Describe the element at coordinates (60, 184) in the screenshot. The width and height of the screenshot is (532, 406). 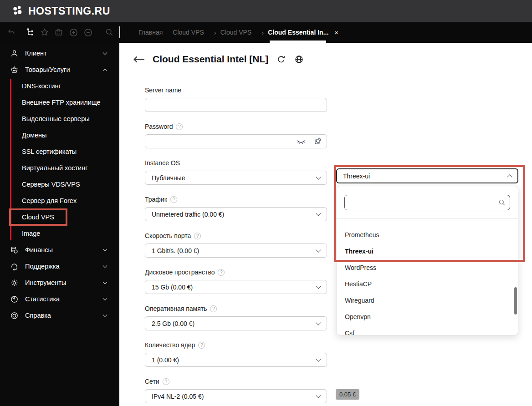
I see `sidebar-item-vds-vps: Серверы VDS/VPS` at that location.